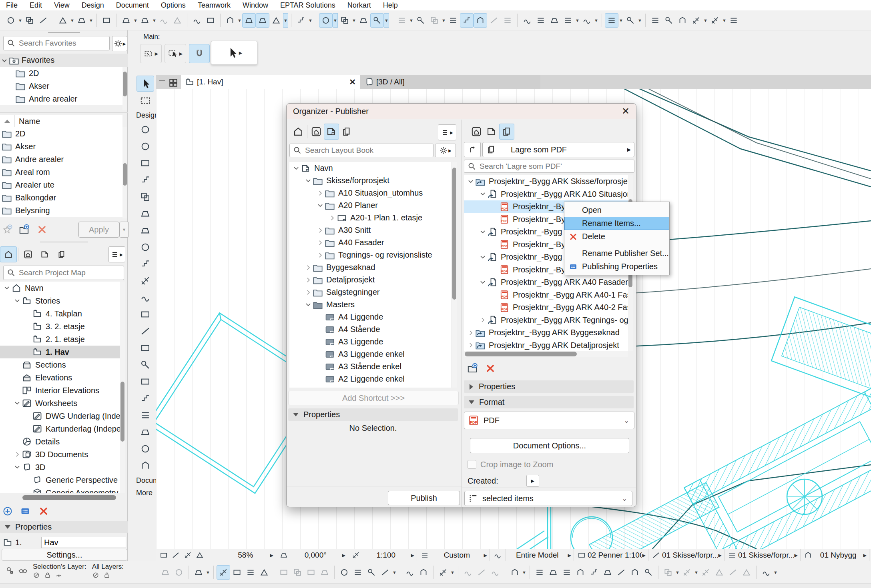 The width and height of the screenshot is (871, 588). Describe the element at coordinates (145, 466) in the screenshot. I see `opening-tool` at that location.